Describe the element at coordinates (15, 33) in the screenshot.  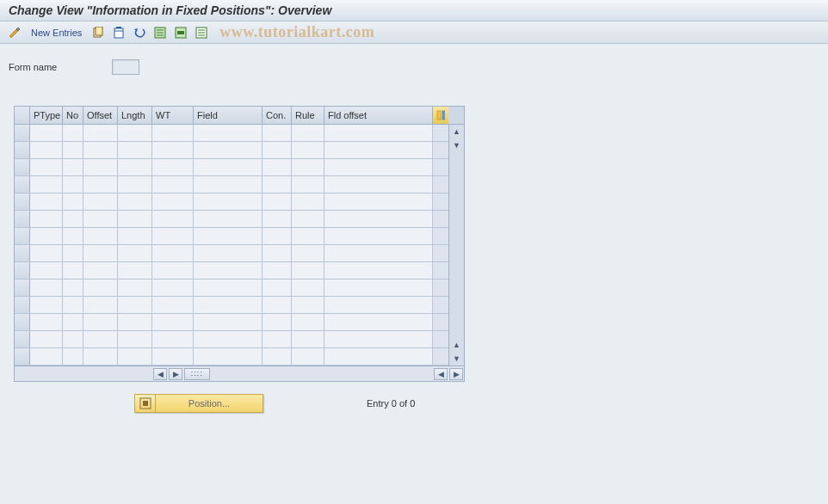
I see `toggle-display-change-icon` at that location.